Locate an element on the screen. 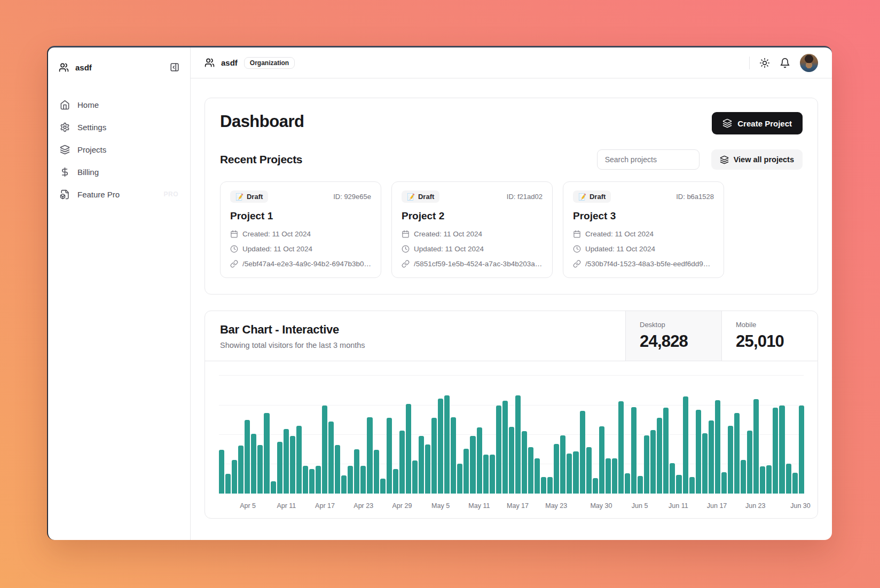 The height and width of the screenshot is (588, 880). user-avatar is located at coordinates (809, 63).